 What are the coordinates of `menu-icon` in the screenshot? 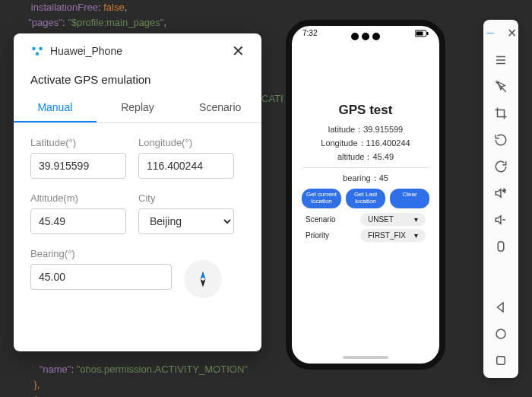 It's located at (501, 60).